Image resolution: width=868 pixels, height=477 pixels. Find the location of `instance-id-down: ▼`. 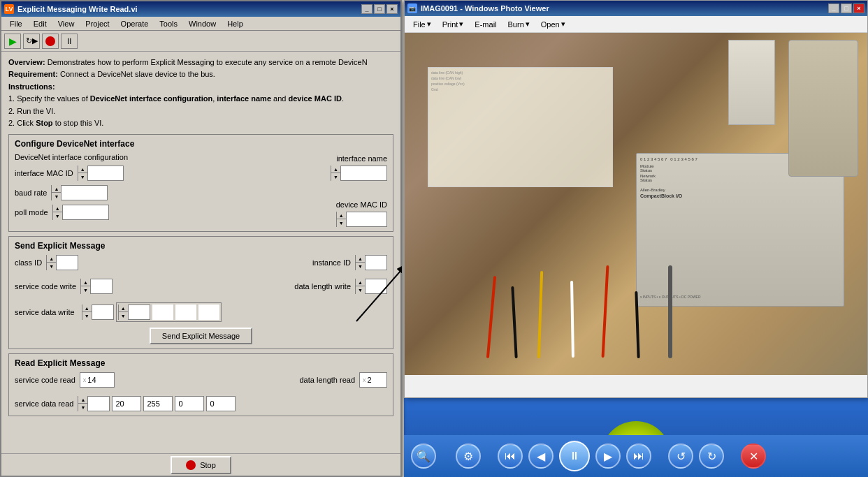

instance-id-down: ▼ is located at coordinates (361, 267).